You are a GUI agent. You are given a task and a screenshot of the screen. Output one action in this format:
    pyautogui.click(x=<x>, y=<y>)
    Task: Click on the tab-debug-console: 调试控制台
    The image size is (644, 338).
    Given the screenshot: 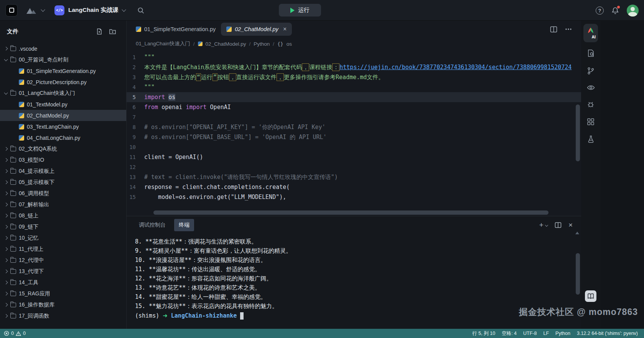 What is the action you would take?
    pyautogui.click(x=152, y=225)
    